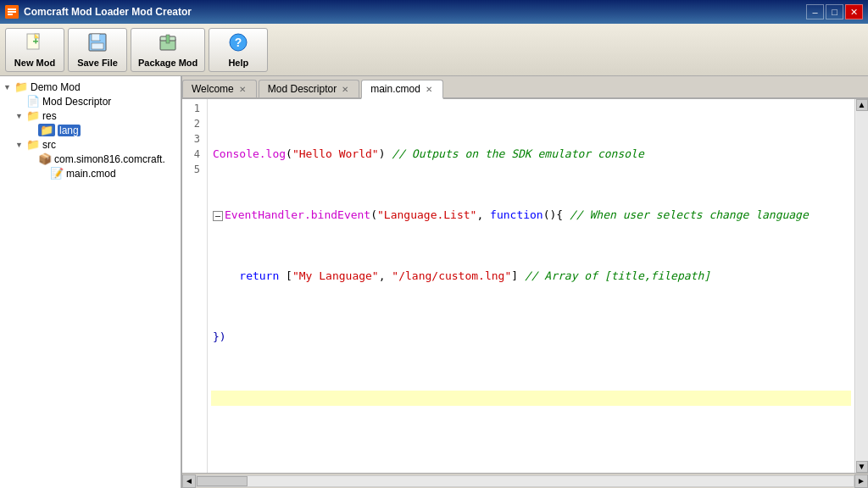  Describe the element at coordinates (90, 130) in the screenshot. I see `tree-item-lang: 📁 lang` at that location.